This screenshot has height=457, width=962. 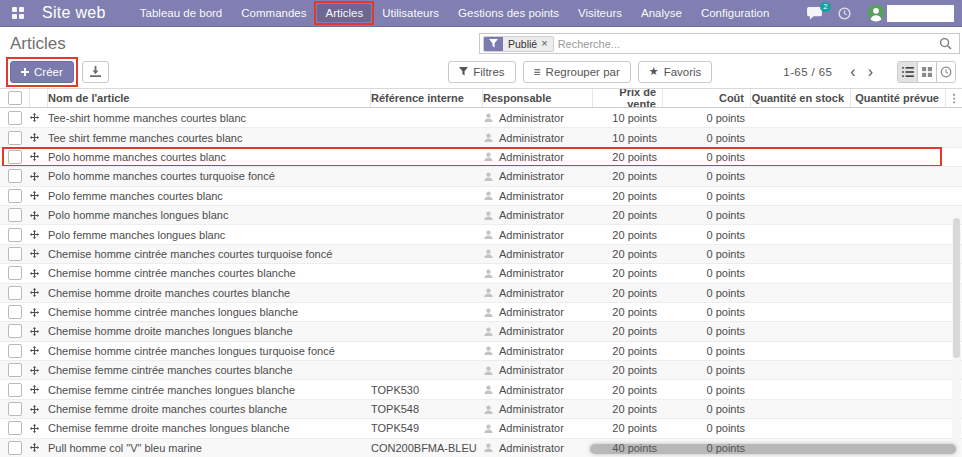 What do you see at coordinates (481, 156) in the screenshot?
I see `table-row: Polo homme manches courtes blancAdminist…` at bounding box center [481, 156].